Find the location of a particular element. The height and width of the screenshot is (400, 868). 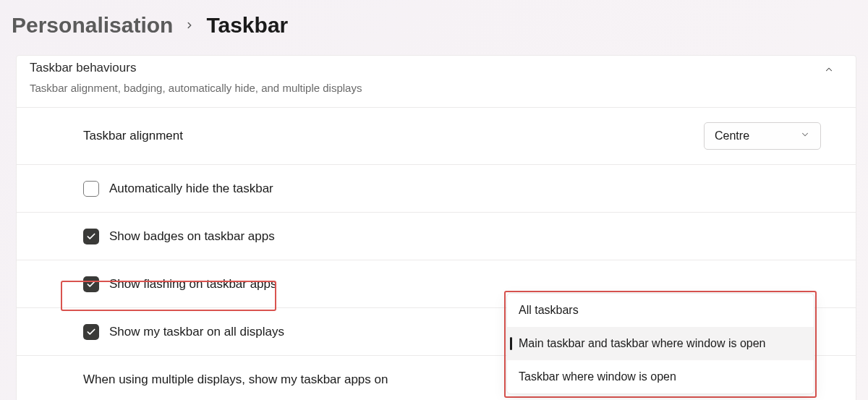

all-displays-label: Show my taskbar on all displays is located at coordinates (197, 332).